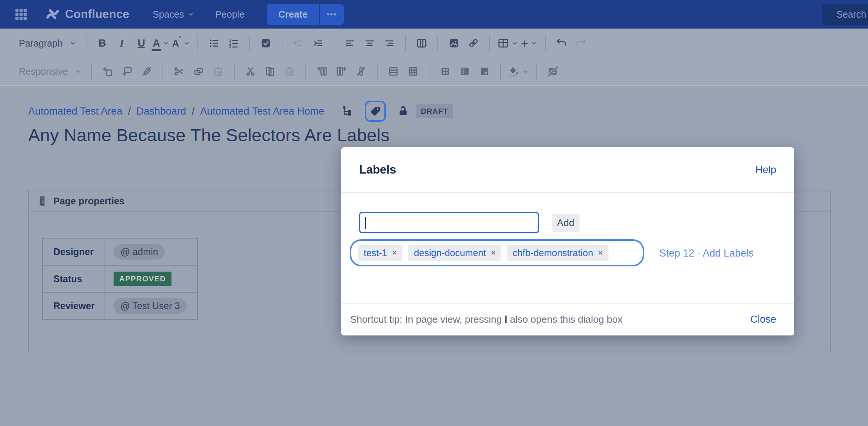 The image size is (868, 426). Describe the element at coordinates (553, 71) in the screenshot. I see `delete-table-button` at that location.